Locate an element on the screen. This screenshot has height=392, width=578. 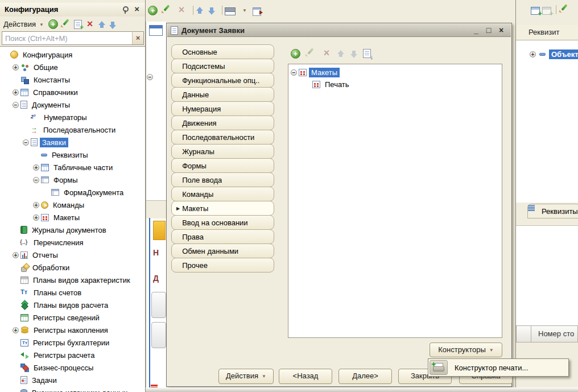
dropdown-caret-icon: ▼ is located at coordinates (245, 10).